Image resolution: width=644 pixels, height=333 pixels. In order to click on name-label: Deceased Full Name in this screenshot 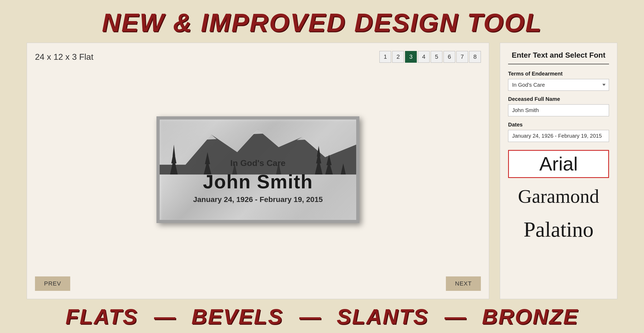, I will do `click(559, 99)`.